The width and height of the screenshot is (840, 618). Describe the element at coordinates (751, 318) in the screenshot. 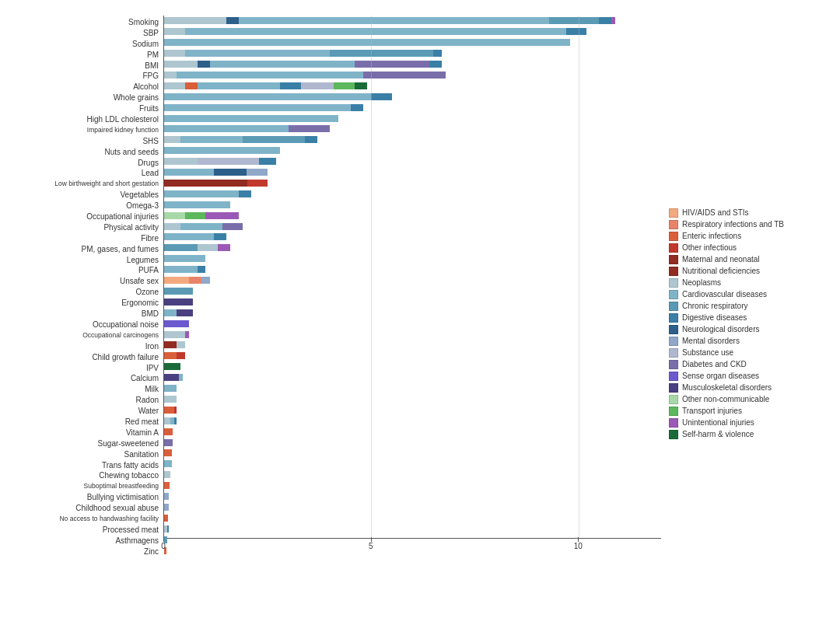

I see `legend-item: Digestive diseases` at that location.